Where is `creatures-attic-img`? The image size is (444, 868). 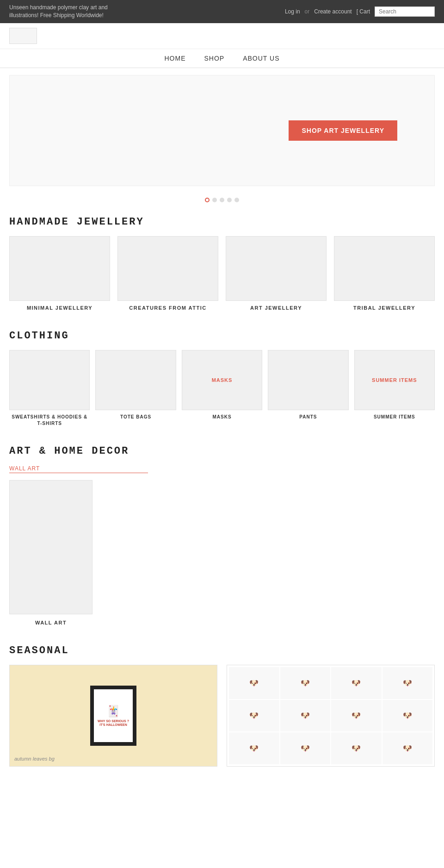
creatures-attic-img is located at coordinates (168, 269).